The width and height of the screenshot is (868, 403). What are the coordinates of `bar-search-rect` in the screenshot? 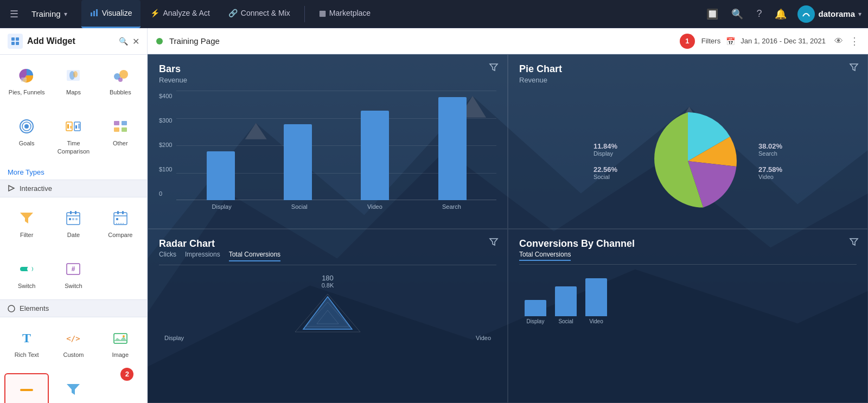 It's located at (452, 149).